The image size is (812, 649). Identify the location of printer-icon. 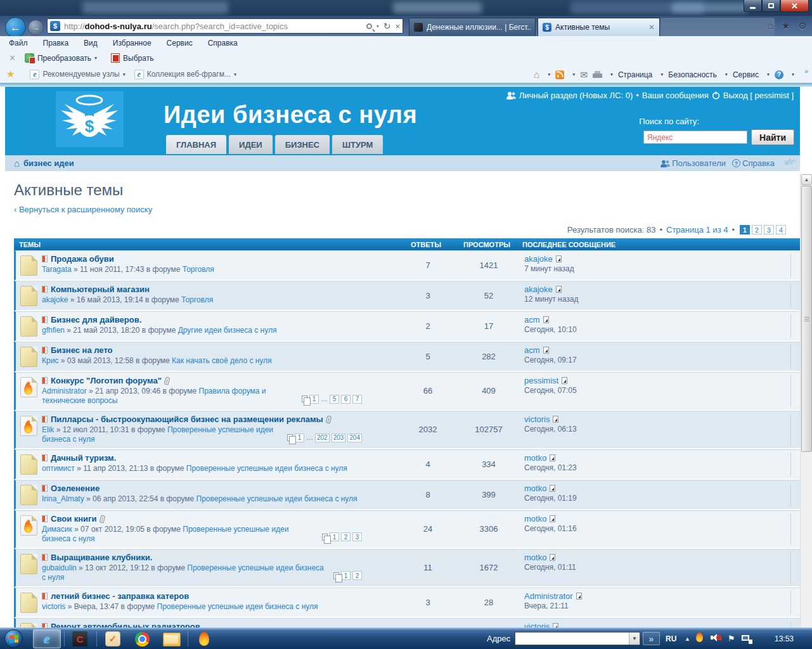
(597, 76).